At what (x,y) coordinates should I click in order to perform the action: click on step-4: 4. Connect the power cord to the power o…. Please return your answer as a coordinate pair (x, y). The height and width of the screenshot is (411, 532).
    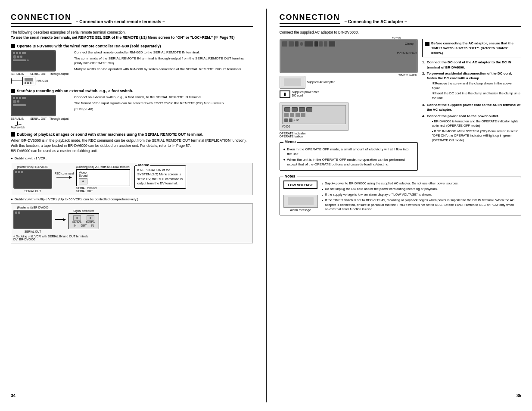
    Looking at the image, I should click on (472, 129).